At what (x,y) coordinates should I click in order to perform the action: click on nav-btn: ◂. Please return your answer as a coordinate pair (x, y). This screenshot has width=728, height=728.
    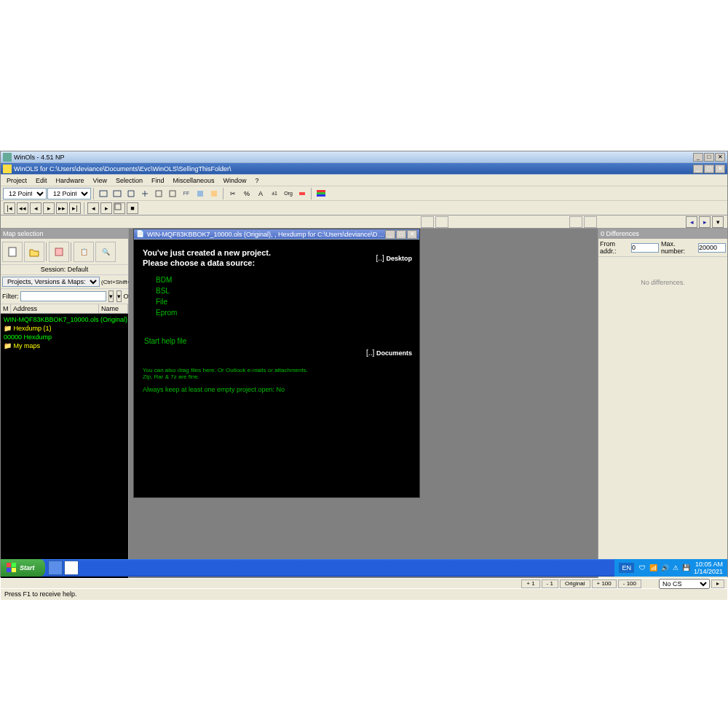
    Looking at the image, I should click on (93, 208).